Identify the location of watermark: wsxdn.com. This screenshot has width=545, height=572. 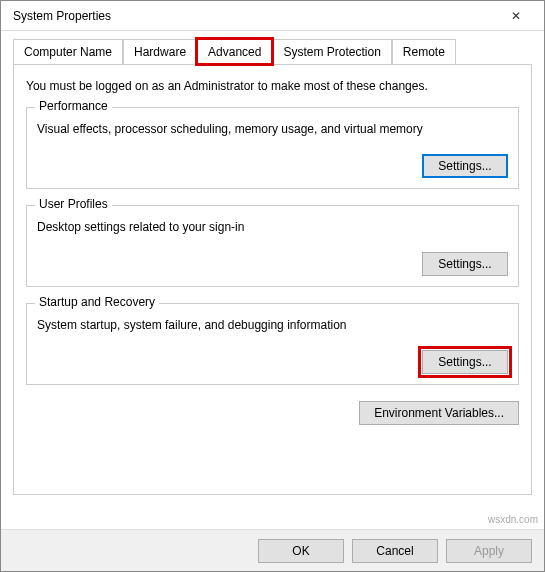
(513, 520).